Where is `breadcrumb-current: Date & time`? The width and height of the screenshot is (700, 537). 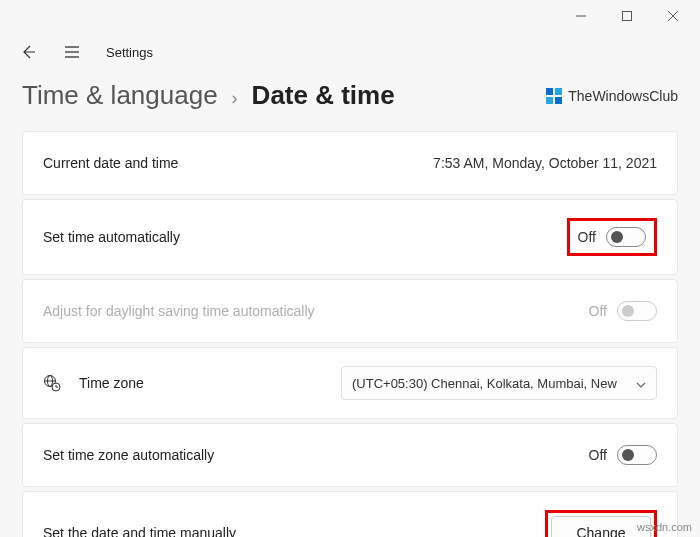
breadcrumb-current: Date & time is located at coordinates (324, 96).